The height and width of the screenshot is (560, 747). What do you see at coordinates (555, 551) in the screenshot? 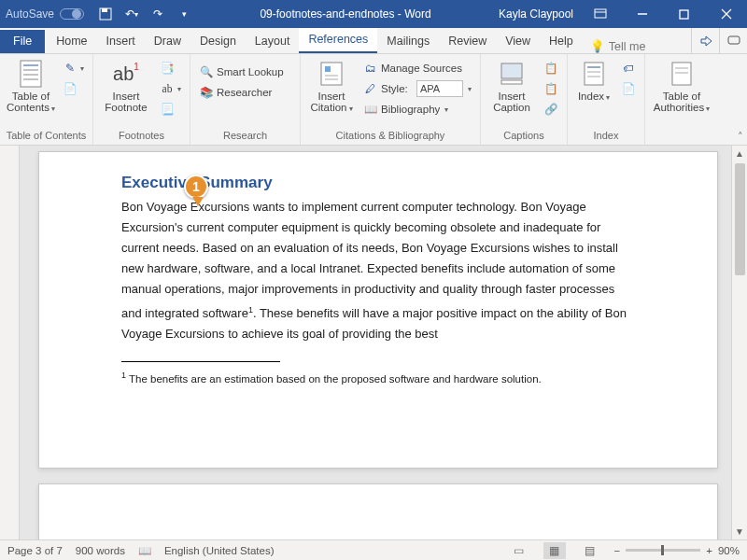
I see `print-layout-icon: ▦` at bounding box center [555, 551].